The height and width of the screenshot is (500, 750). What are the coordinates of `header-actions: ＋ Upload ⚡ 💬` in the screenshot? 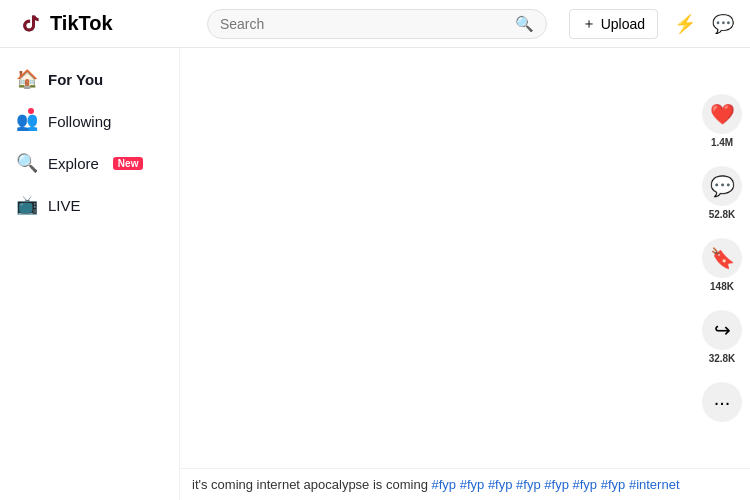 It's located at (652, 24).